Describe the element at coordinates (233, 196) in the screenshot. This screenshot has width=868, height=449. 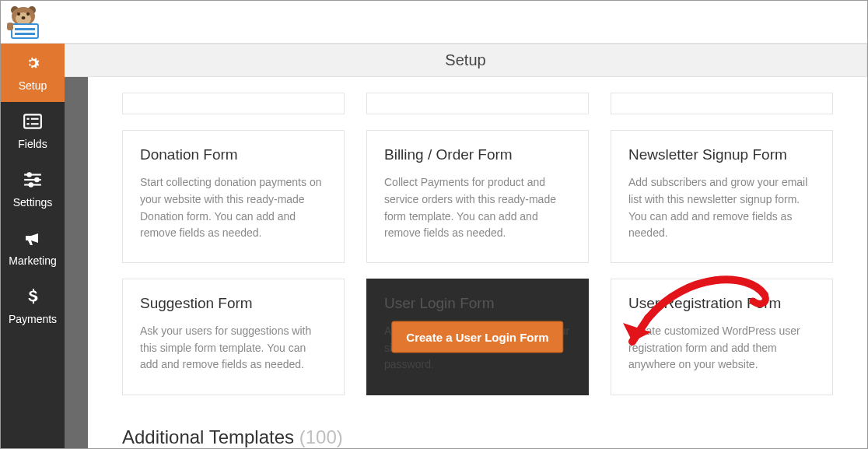
I see `template-card-donation: Donation Form Start collecting donation …` at that location.